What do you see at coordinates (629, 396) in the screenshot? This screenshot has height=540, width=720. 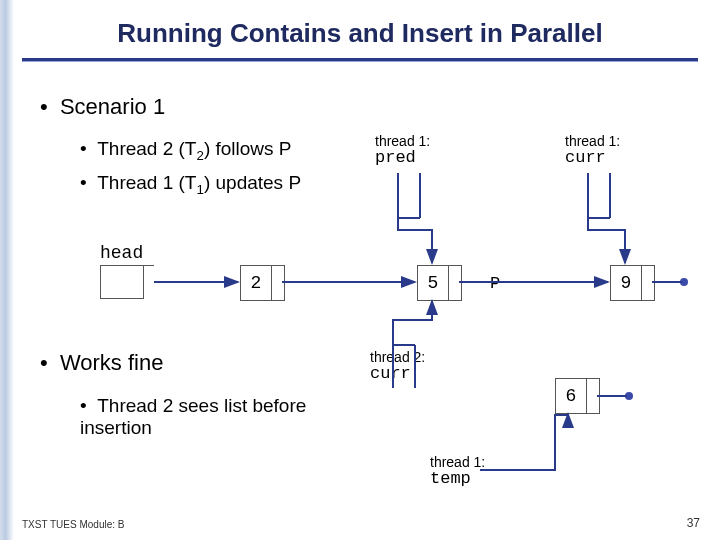 I see `terminator-dot-new` at bounding box center [629, 396].